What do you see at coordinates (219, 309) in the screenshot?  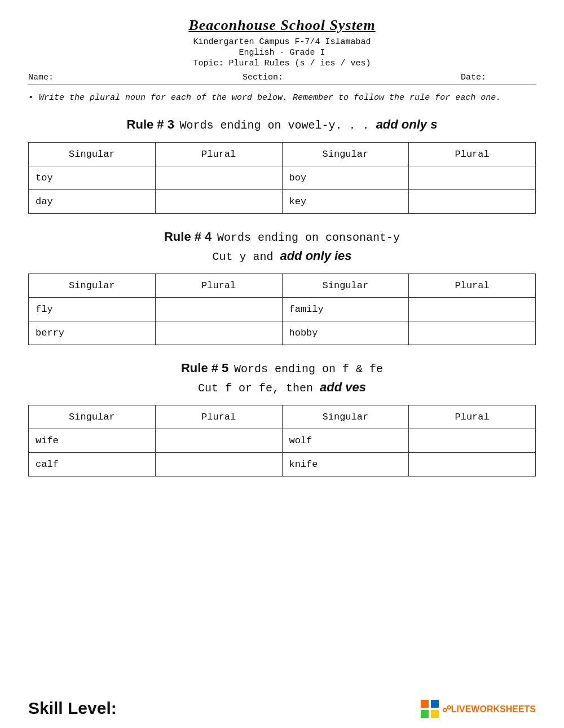 I see `rule4-row1-p1` at bounding box center [219, 309].